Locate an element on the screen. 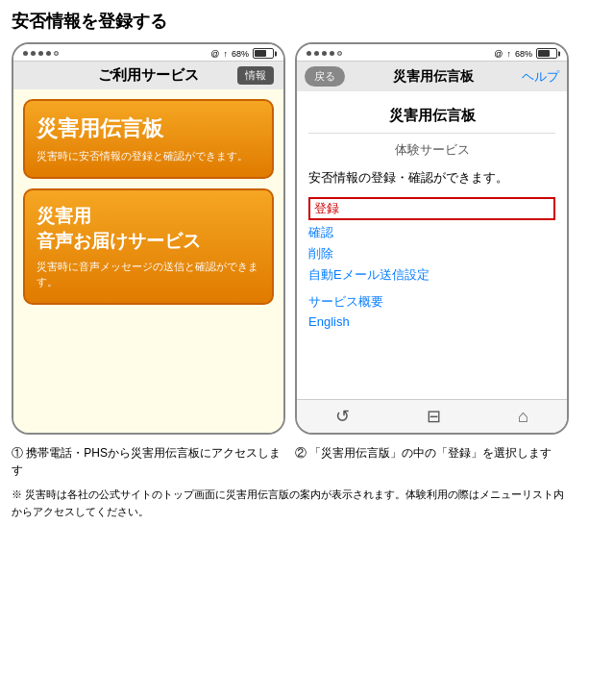  right-desc: 安否情報の登録・確認ができます。 is located at coordinates (432, 178).